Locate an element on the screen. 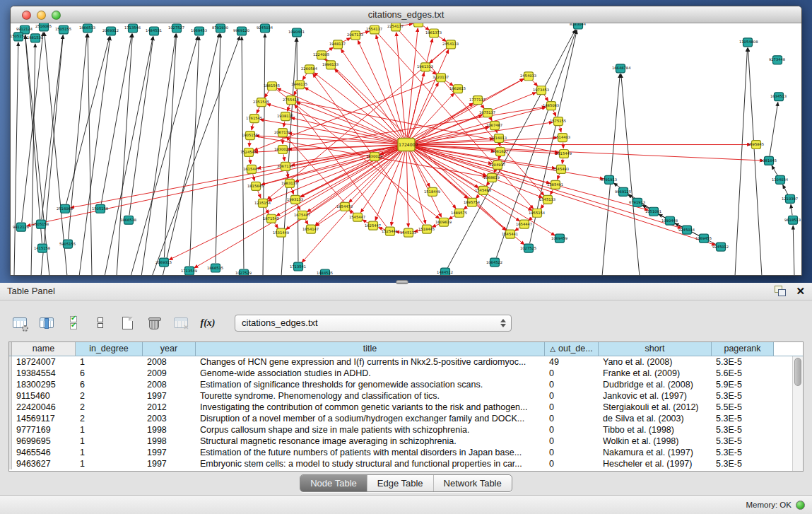 This screenshot has width=812, height=514. memory-ok-icon is located at coordinates (800, 505).